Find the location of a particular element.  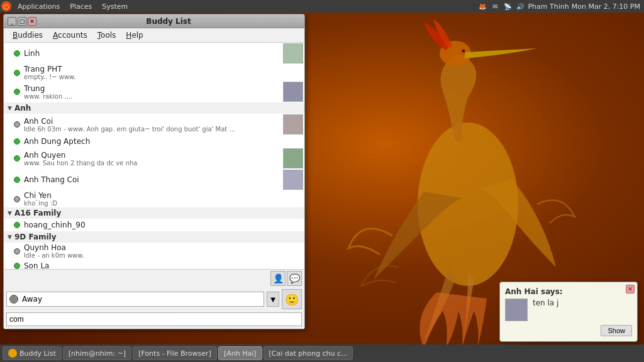

system-menu: System is located at coordinates (114, 6).